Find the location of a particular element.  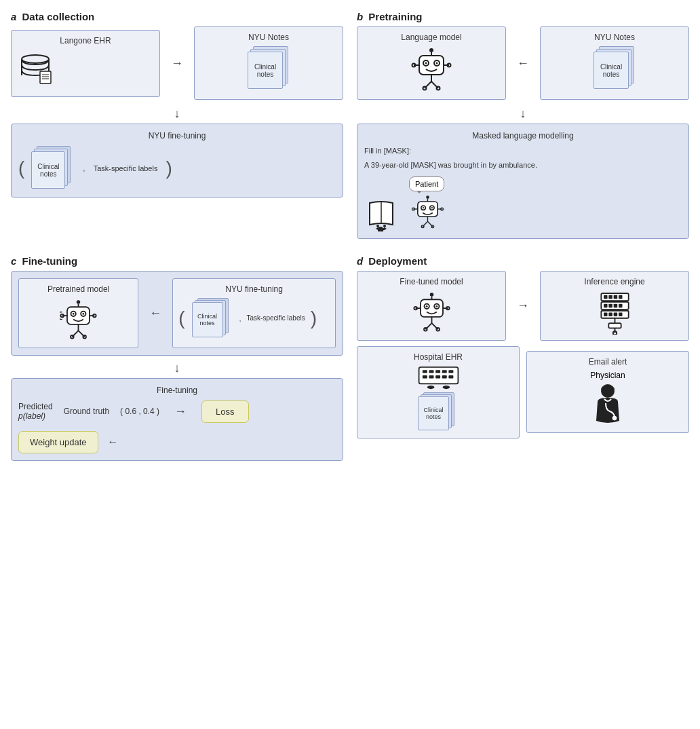

task-specific-c: Task-specific labels is located at coordinates (276, 318).